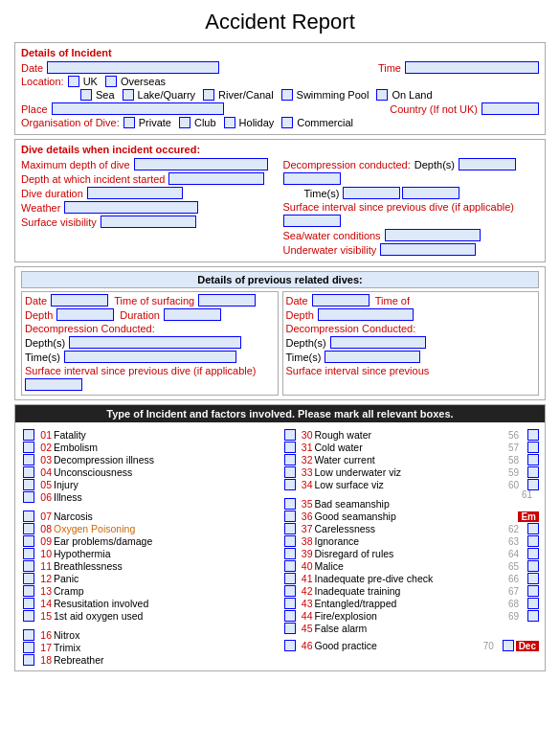 The width and height of the screenshot is (560, 749). I want to click on prev-times-row-right: Time(s), so click(412, 356).